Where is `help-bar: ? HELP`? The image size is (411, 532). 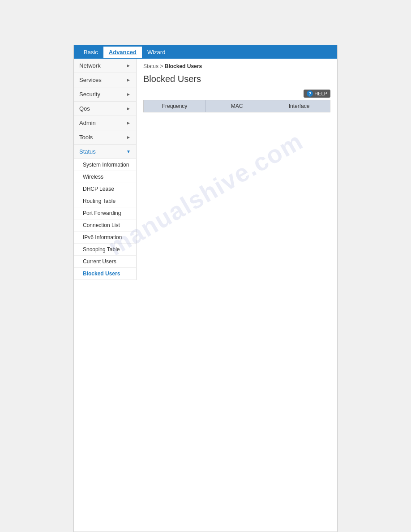 help-bar: ? HELP is located at coordinates (237, 94).